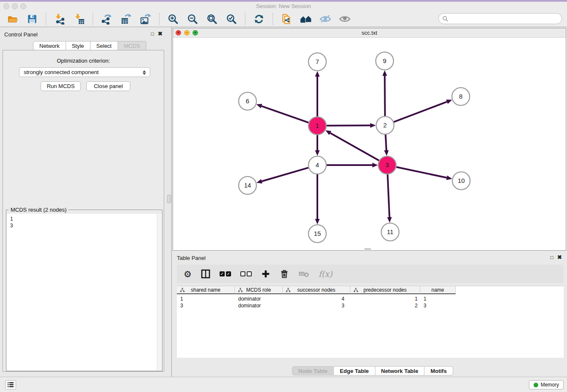 The height and width of the screenshot is (392, 567). What do you see at coordinates (248, 185) in the screenshot?
I see `graph-node-label: 14` at bounding box center [248, 185].